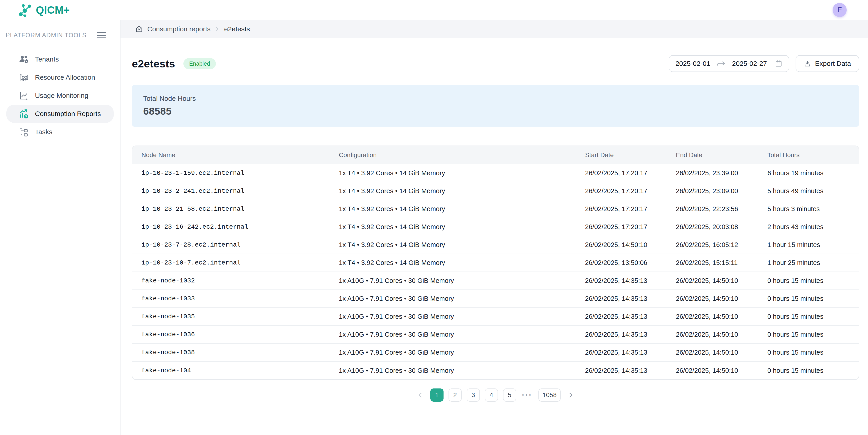  What do you see at coordinates (179, 29) in the screenshot?
I see `breadcrumb-root: Consumption reports` at bounding box center [179, 29].